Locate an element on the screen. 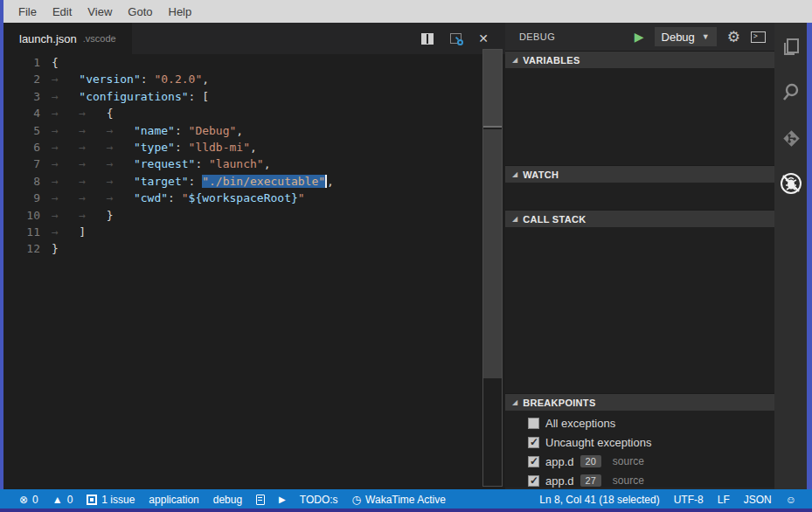  code-line: 4→ → { is located at coordinates (242, 114).